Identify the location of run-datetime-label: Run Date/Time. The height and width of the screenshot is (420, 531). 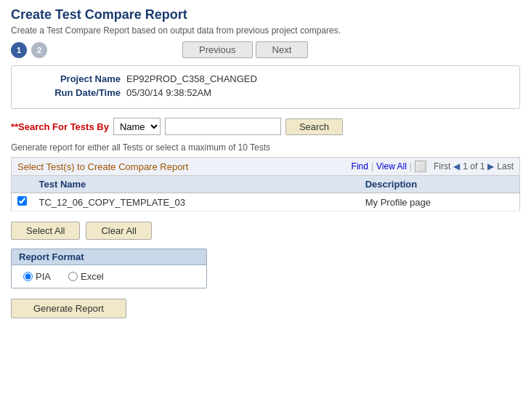
(73, 93).